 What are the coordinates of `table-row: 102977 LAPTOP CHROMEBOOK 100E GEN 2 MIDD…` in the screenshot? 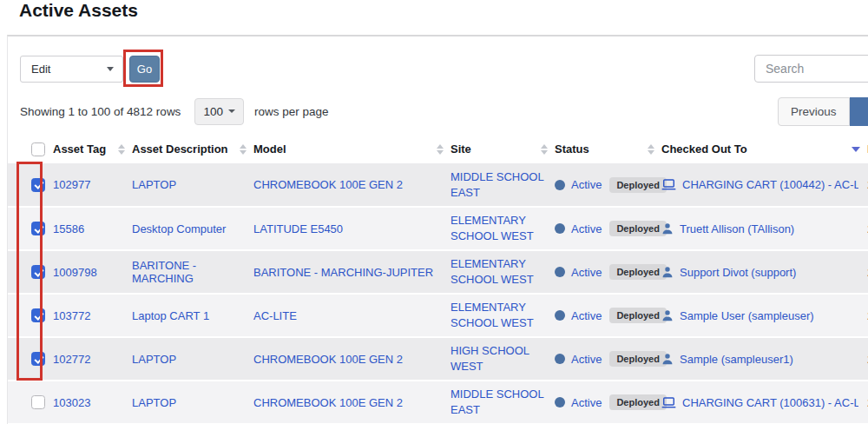 It's located at (437, 185).